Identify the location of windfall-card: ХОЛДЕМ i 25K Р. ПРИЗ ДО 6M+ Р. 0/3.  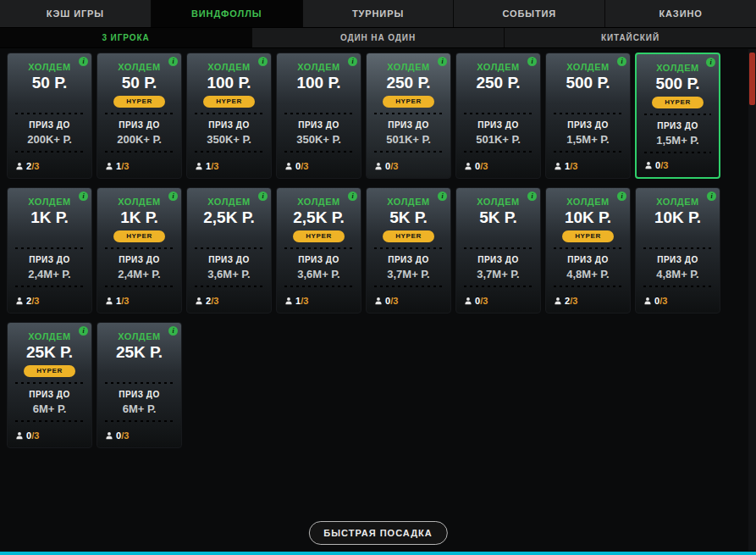
(139, 385).